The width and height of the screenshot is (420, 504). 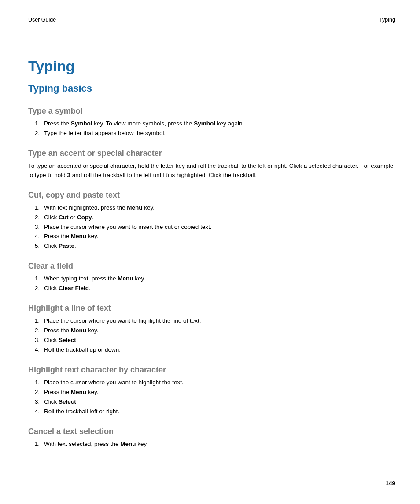 What do you see at coordinates (212, 431) in the screenshot?
I see `subsection-cancel-selection: Cancel a text selection` at bounding box center [212, 431].